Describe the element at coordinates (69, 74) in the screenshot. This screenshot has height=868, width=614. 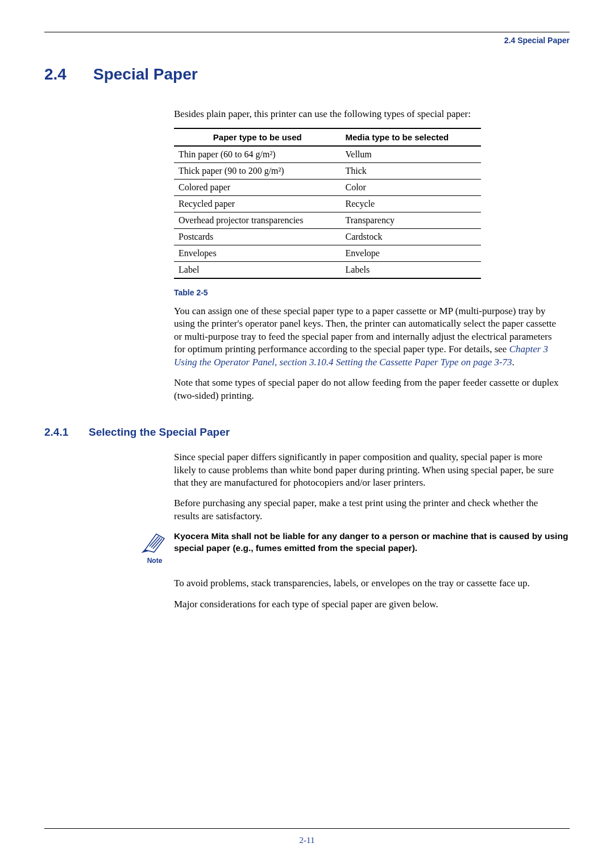
I see `section-number: 2.4` at that location.